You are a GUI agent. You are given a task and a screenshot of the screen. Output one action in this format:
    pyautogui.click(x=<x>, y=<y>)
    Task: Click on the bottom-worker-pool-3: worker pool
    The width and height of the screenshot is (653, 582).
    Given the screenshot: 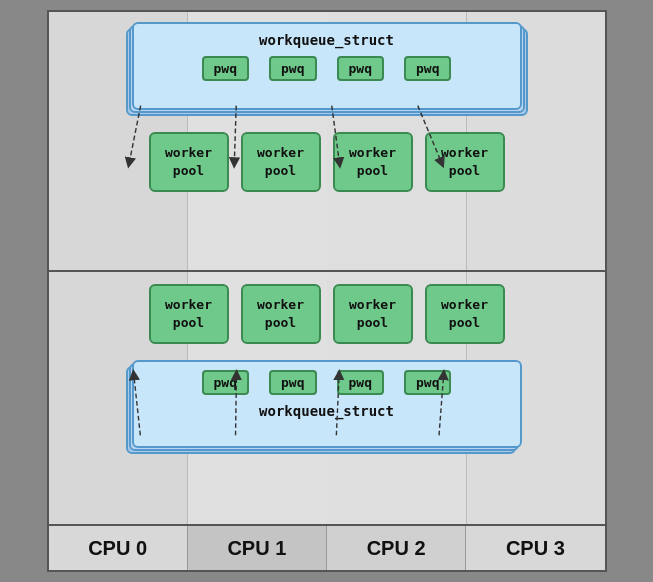 What is the action you would take?
    pyautogui.click(x=373, y=314)
    